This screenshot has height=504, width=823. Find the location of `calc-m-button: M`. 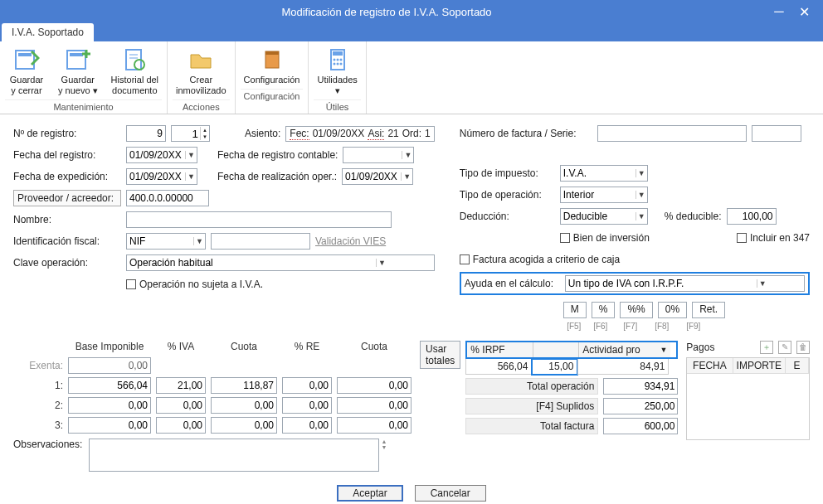

calc-m-button: M is located at coordinates (575, 310).